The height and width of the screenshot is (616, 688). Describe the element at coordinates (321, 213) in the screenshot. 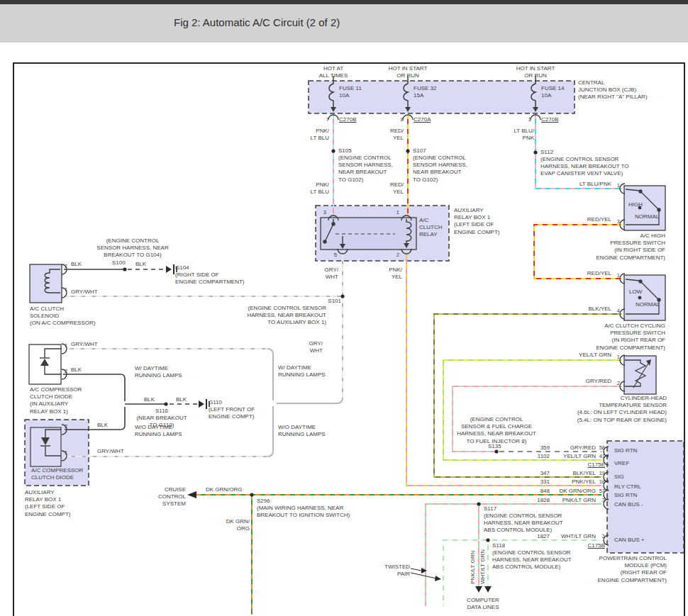

I see `relay-pin-3: 3` at that location.